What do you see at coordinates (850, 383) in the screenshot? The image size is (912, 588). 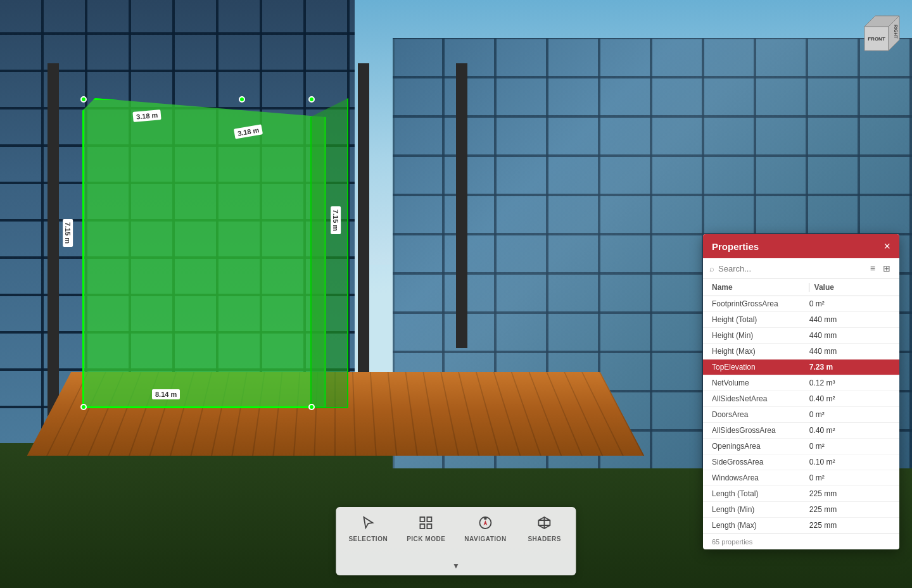 I see `property-value: 0.12 m³` at bounding box center [850, 383].